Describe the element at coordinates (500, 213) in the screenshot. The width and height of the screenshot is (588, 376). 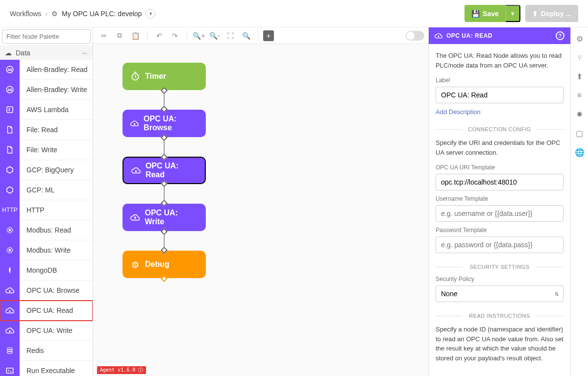
I see `username-input` at that location.